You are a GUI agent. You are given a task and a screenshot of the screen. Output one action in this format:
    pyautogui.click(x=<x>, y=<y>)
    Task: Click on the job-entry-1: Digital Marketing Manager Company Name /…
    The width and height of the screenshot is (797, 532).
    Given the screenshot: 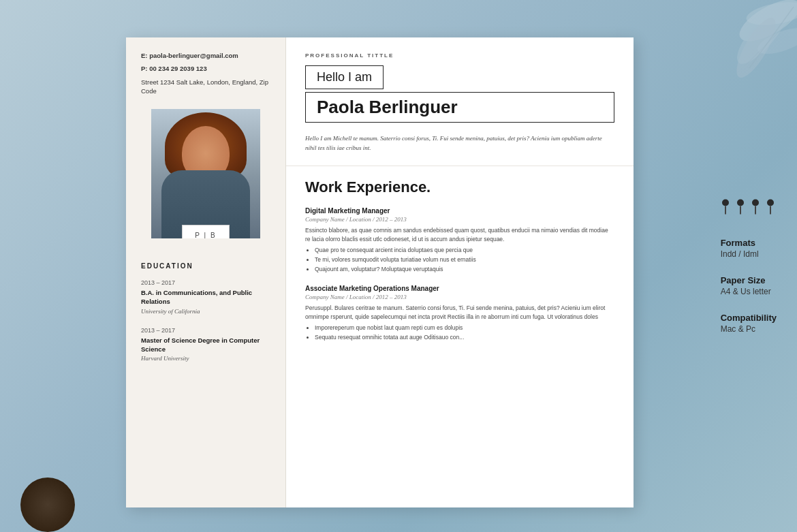 What is the action you would take?
    pyautogui.click(x=460, y=240)
    